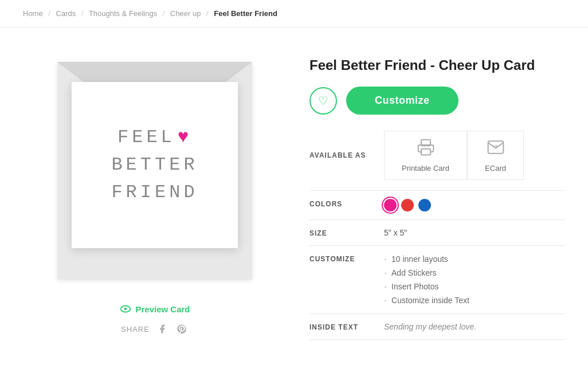 The width and height of the screenshot is (588, 392). Describe the element at coordinates (437, 205) in the screenshot. I see `colors-row: COLORS` at that location.